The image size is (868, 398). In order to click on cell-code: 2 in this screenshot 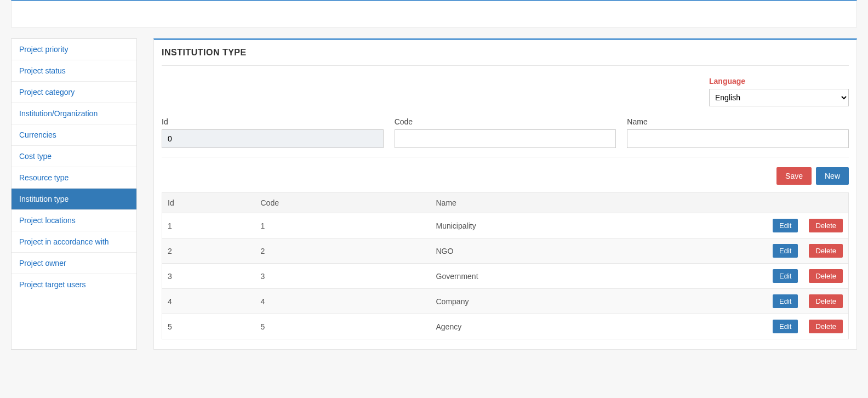, I will do `click(343, 251)`.